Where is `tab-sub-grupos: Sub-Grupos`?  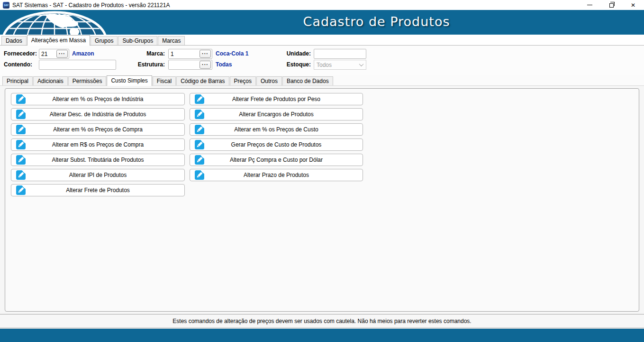
tab-sub-grupos: Sub-Grupos is located at coordinates (137, 41).